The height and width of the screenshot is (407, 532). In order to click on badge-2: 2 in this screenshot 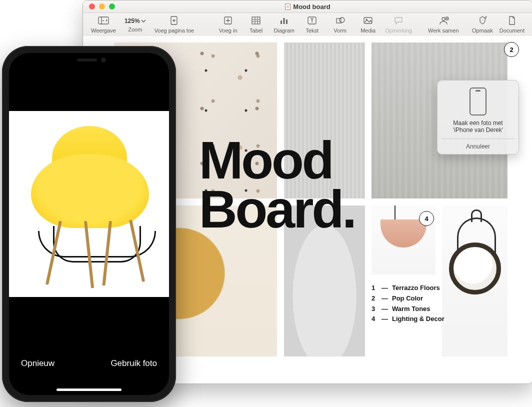, I will do `click(512, 50)`.